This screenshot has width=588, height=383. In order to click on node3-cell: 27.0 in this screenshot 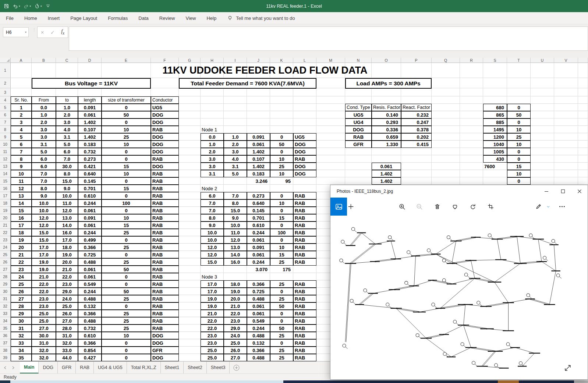, I will do `click(235, 358)`.